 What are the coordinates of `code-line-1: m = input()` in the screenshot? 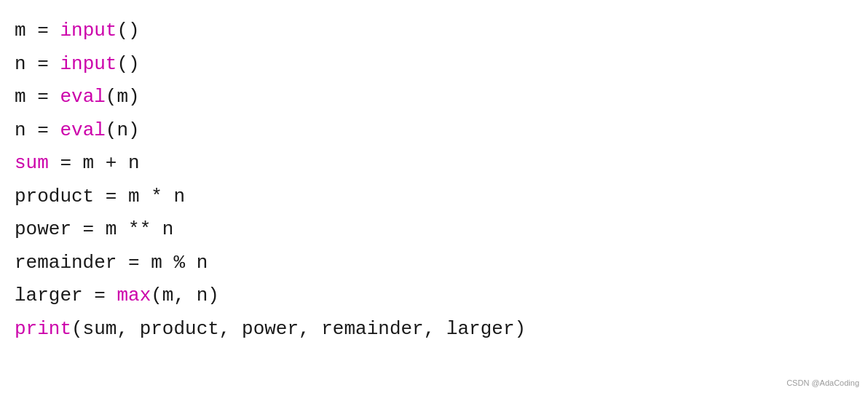 It's located at (434, 31).